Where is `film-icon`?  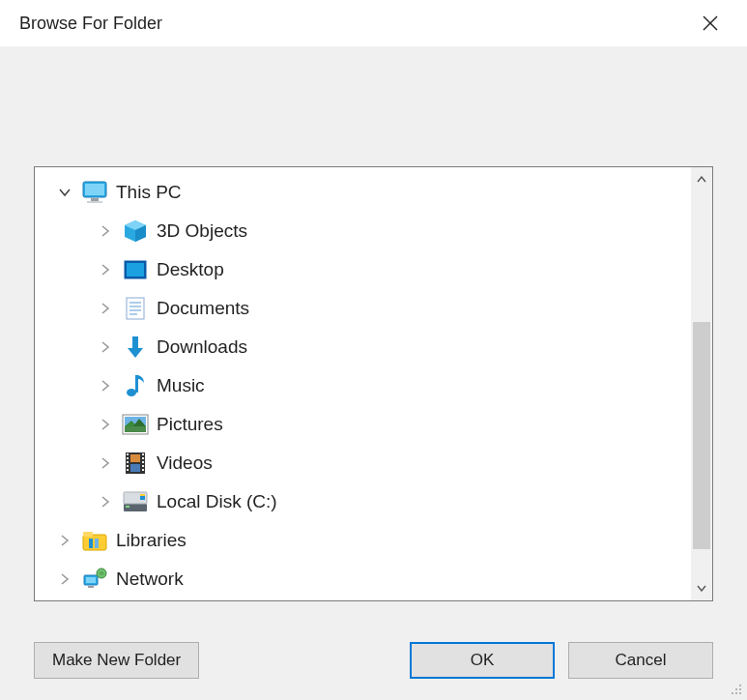 film-icon is located at coordinates (135, 463).